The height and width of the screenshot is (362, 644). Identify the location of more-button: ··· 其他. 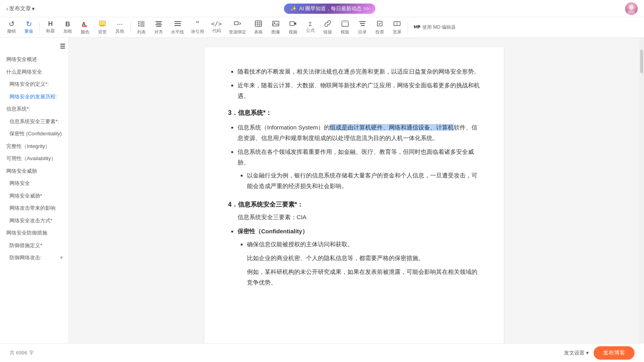
(120, 28).